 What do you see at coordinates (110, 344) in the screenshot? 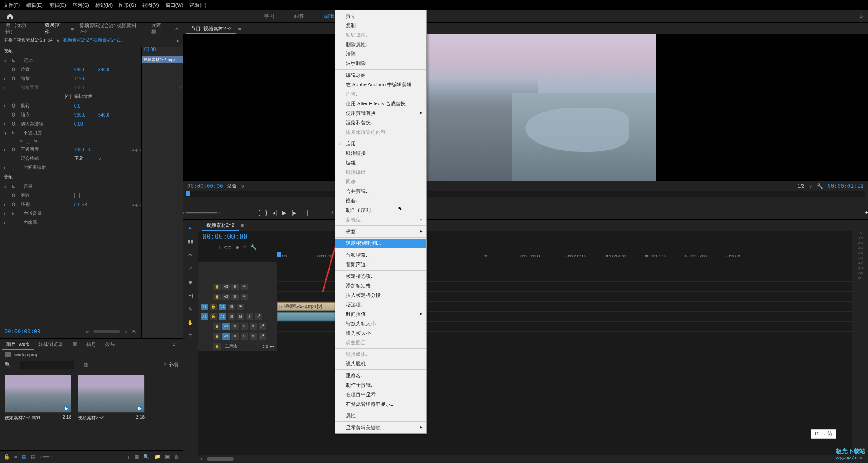
I see `tab-effects: 效果` at bounding box center [110, 344].